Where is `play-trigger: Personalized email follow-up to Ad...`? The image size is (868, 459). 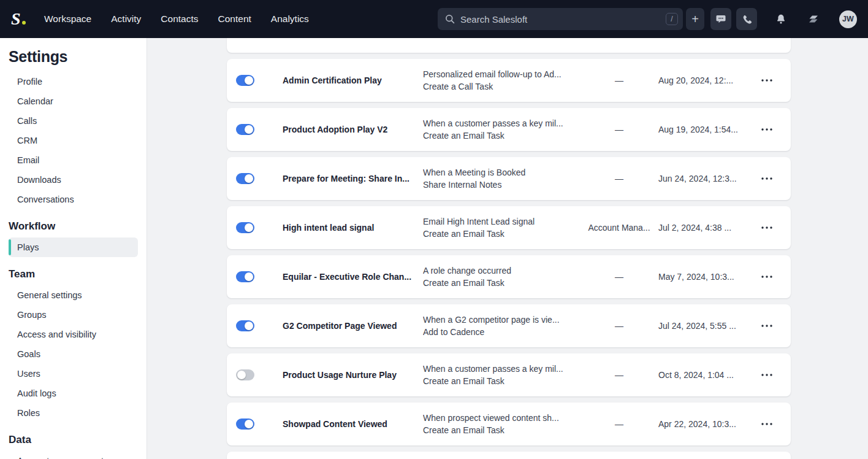 play-trigger: Personalized email follow-up to Ad... is located at coordinates (503, 74).